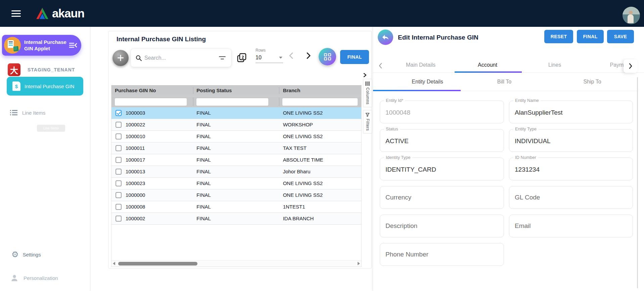 The width and height of the screenshot is (644, 291). I want to click on sidebar-item-settings: ⚙ Settings, so click(45, 254).